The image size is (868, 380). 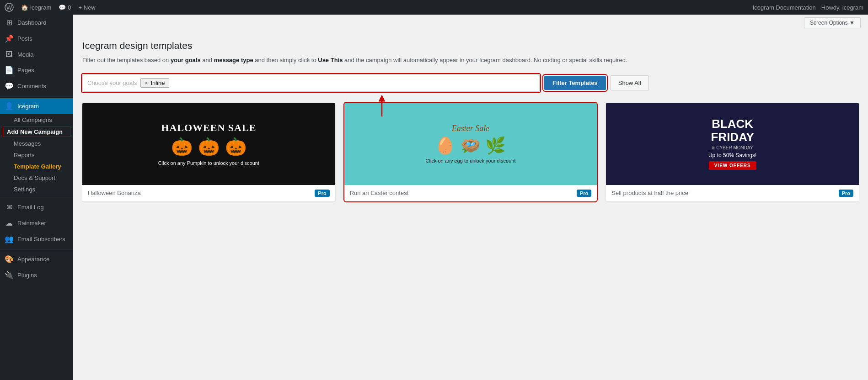 I want to click on rainmaker-icon: ☁, so click(x=9, y=223).